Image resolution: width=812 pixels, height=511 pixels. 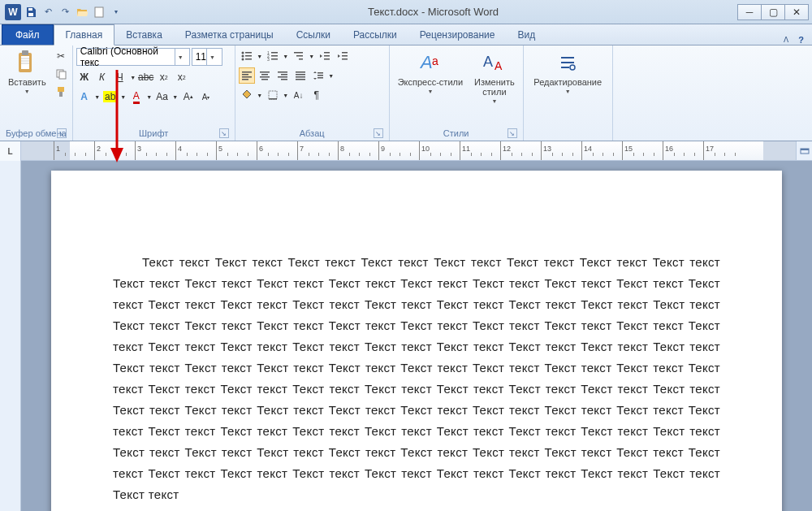 I want to click on font-launcher-icon: ↘, so click(x=224, y=133).